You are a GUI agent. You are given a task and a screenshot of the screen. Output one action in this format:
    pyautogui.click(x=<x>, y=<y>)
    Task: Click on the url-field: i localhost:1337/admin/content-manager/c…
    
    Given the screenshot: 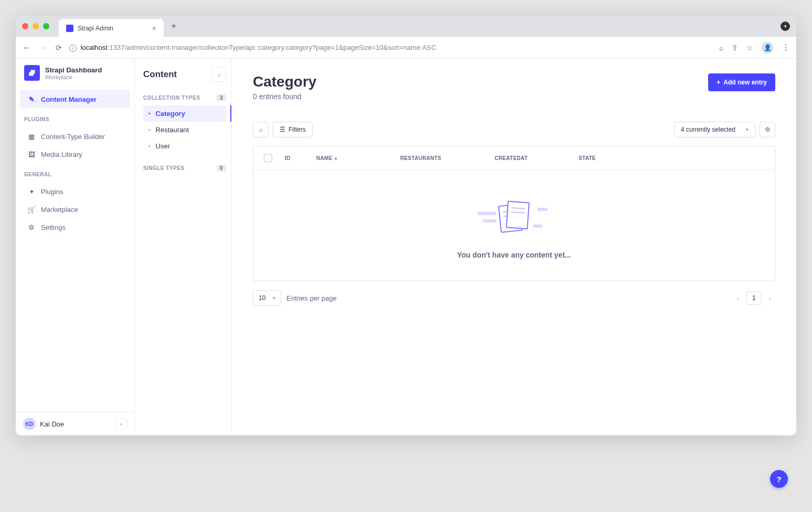 What is the action you would take?
    pyautogui.click(x=390, y=48)
    